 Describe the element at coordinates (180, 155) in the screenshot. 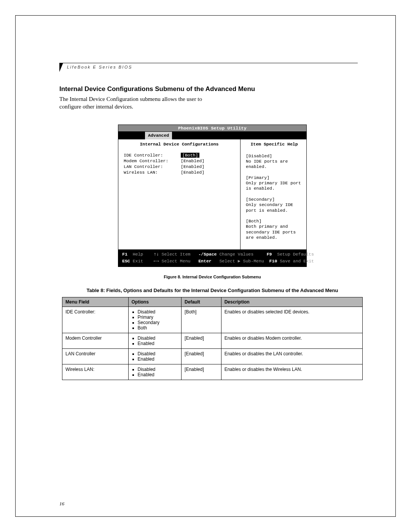

I see `bios-setting-row: IDE Controller:[Both]` at that location.